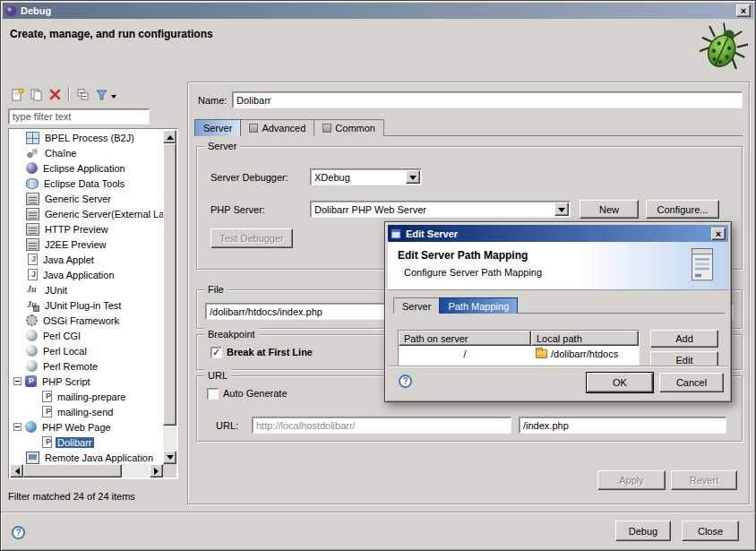  Describe the element at coordinates (86, 382) in the screenshot. I see `tree-item: PHP Script` at that location.